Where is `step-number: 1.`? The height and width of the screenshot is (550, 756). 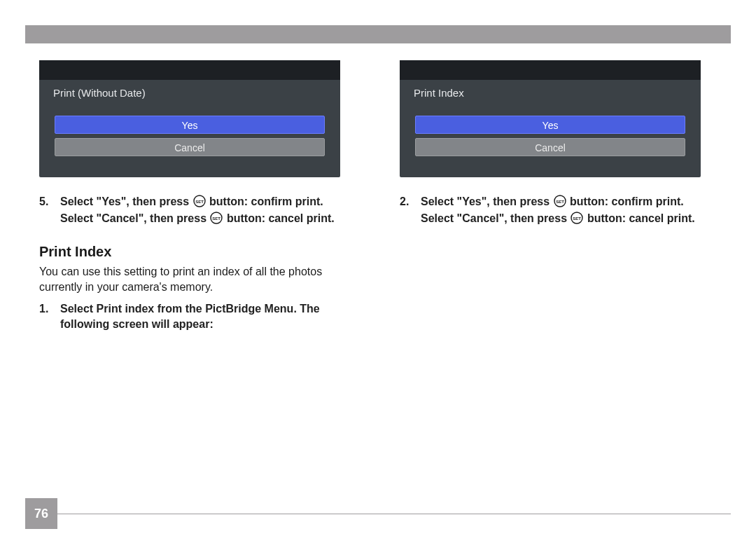 step-number: 1. is located at coordinates (45, 317).